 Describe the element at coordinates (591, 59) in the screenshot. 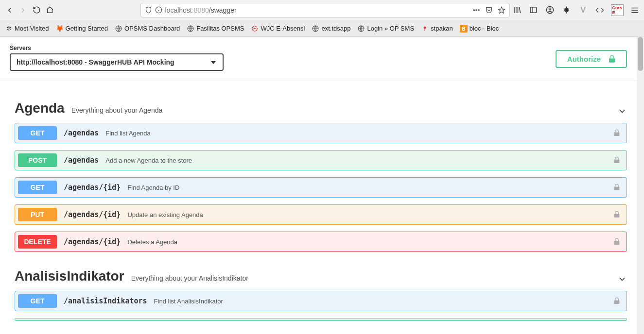

I see `authorize-button: Authorize` at that location.